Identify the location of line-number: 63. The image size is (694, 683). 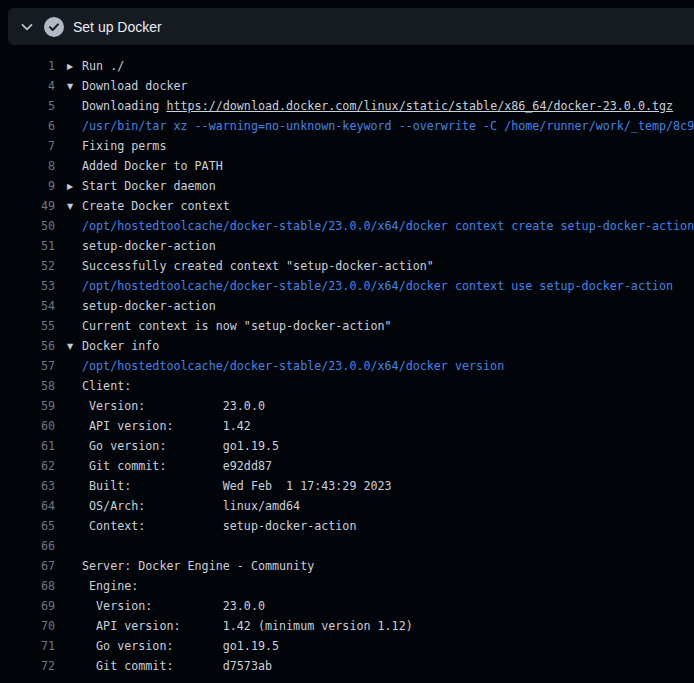
(28, 486).